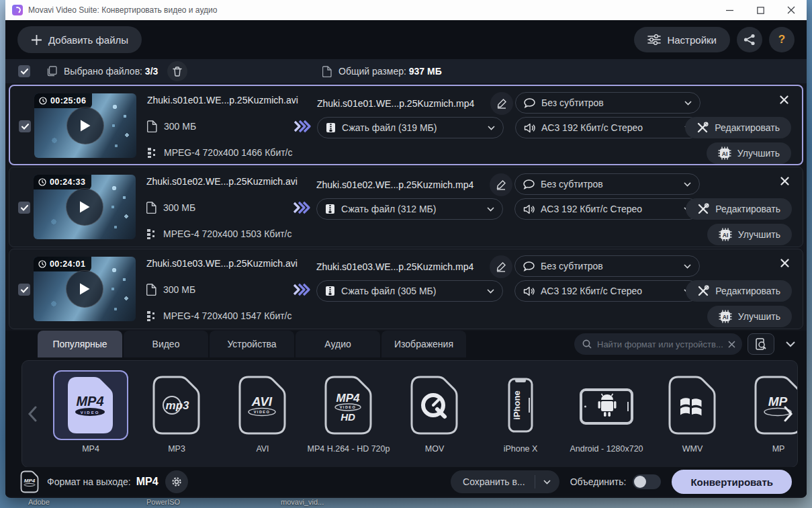  I want to click on pencil-icon, so click(501, 267).